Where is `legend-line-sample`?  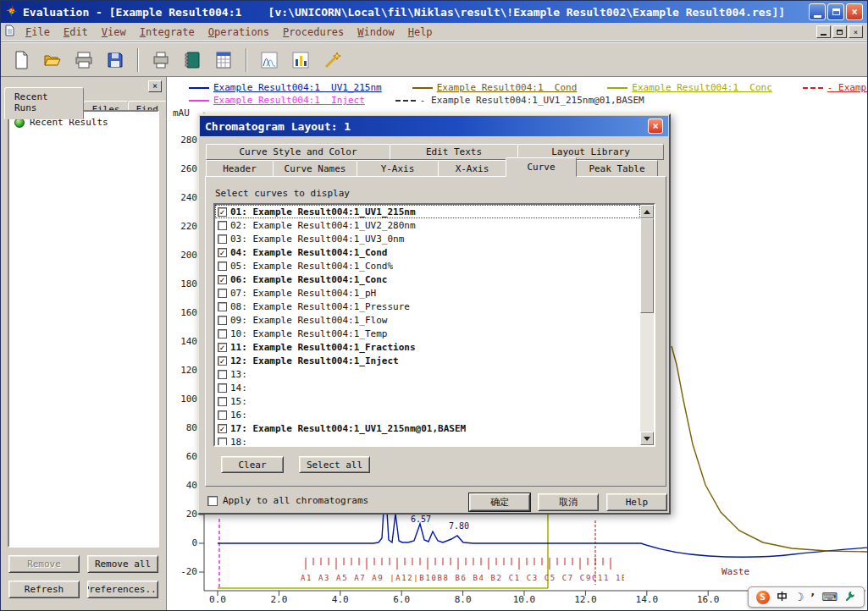 legend-line-sample is located at coordinates (406, 101).